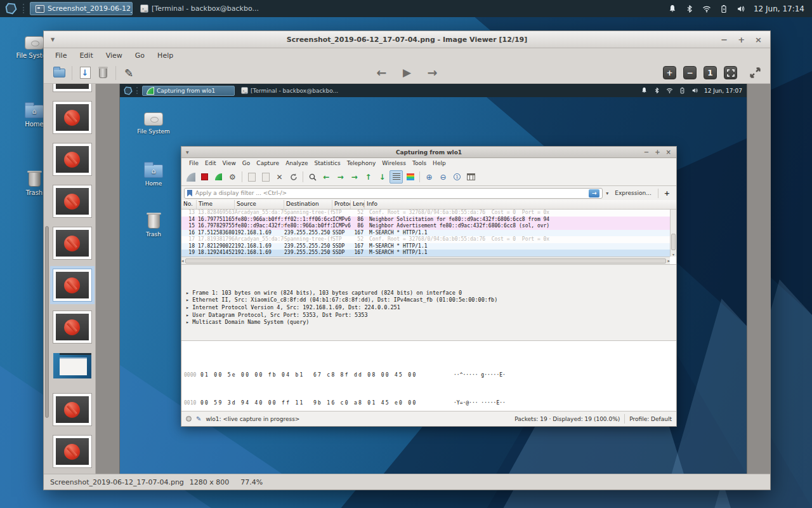 The height and width of the screenshot is (508, 812). I want to click on status-filename: Screenshot_2019-06-12_17-07-04.png, so click(117, 483).